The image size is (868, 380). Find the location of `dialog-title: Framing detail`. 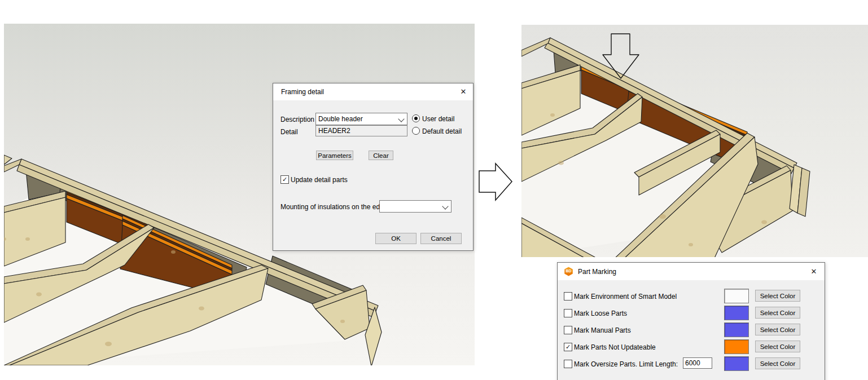

dialog-title: Framing detail is located at coordinates (303, 92).